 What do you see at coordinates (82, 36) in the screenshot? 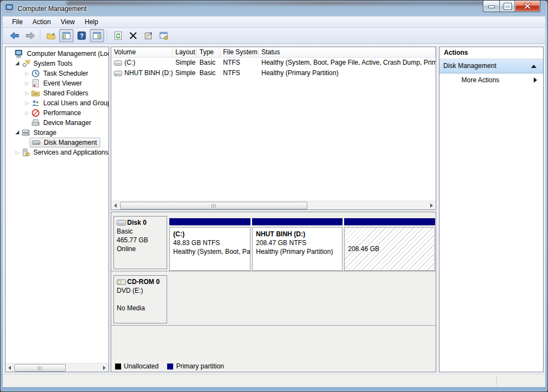
I see `help-button: ?` at bounding box center [82, 36].